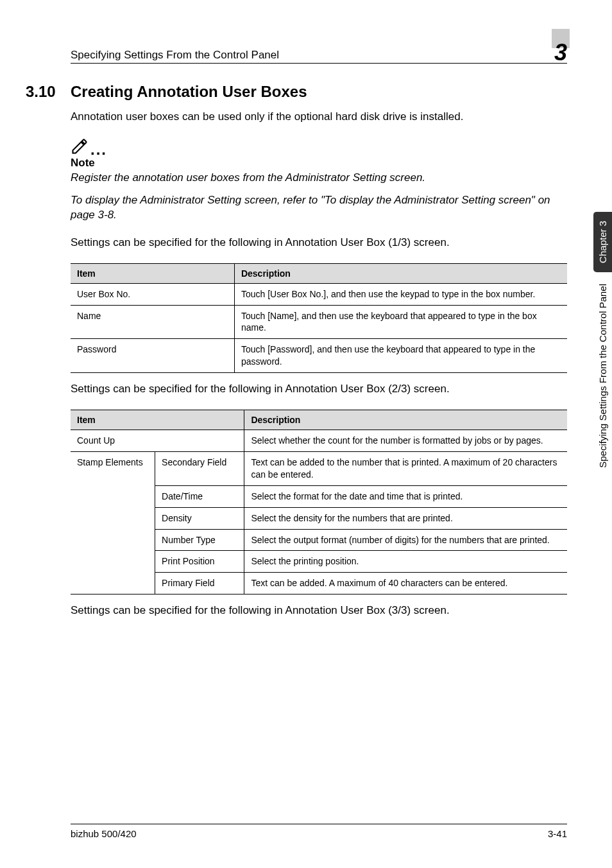  I want to click on section-number: 3.10, so click(48, 92).